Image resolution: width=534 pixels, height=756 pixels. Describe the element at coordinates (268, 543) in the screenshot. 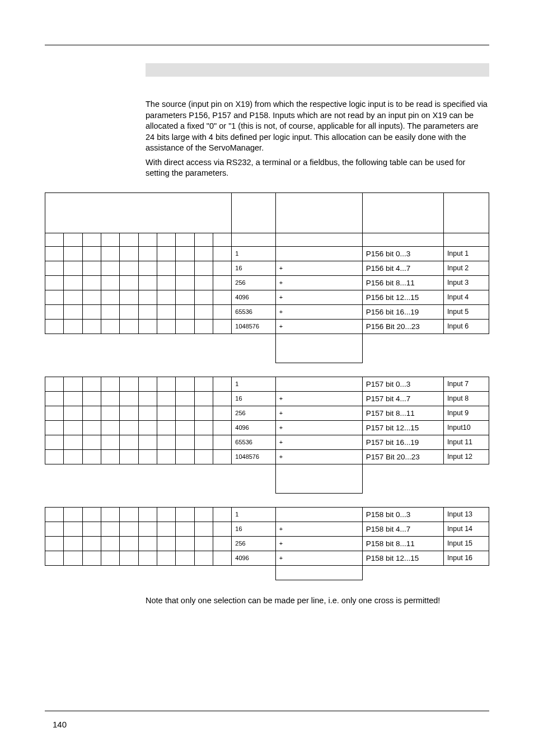

I see `table-row: 256 + P158 bit 8...11 Input 15` at that location.